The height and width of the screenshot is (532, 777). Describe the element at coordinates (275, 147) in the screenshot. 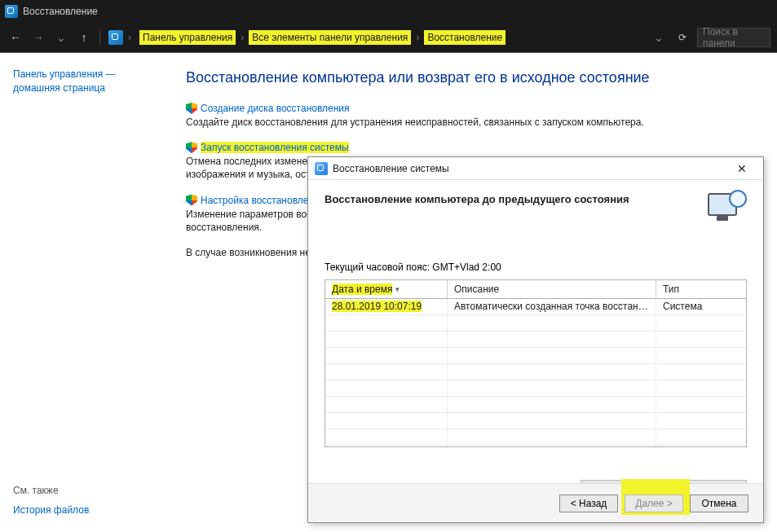

I see `link-start-system-restore: Запуск восстановления системы` at that location.